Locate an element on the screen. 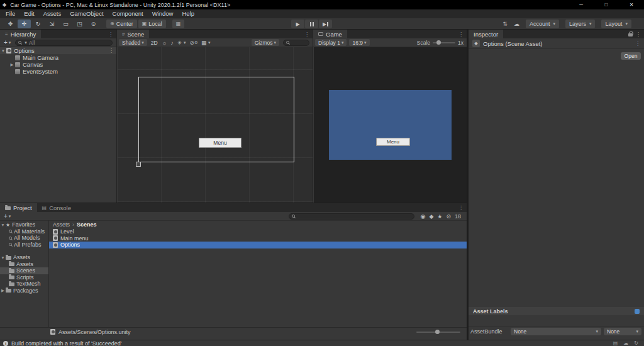 The image size is (644, 346). rotation-toggle-button: ▣ Local is located at coordinates (152, 24).